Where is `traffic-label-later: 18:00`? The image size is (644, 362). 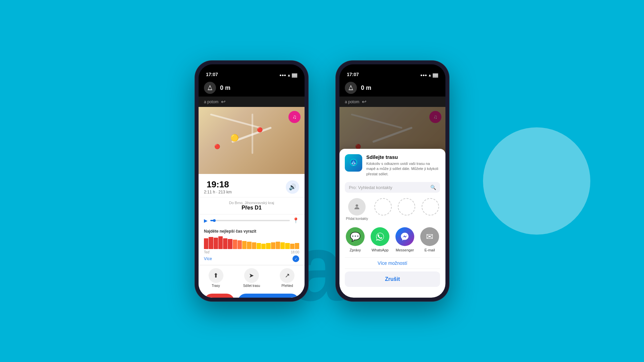
traffic-label-later: 18:00 is located at coordinates (295, 252).